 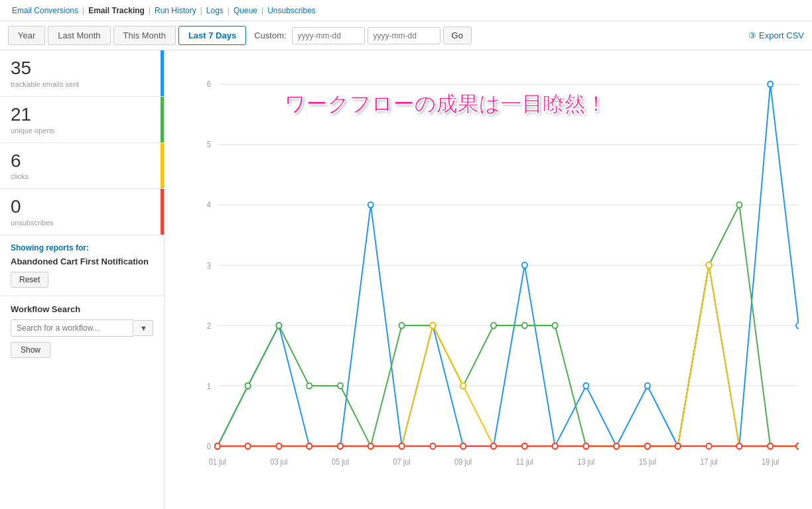 I want to click on workflow-section: Workflow Search ▼ Show, so click(x=82, y=331).